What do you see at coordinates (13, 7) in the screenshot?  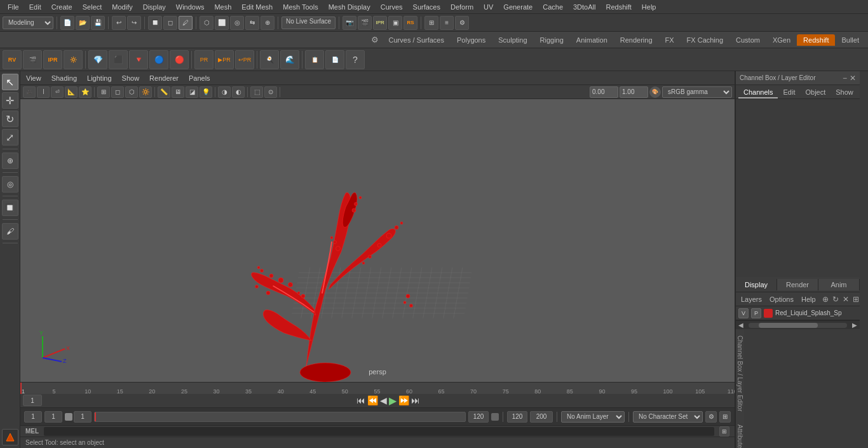 I see `menu-file: File` at bounding box center [13, 7].